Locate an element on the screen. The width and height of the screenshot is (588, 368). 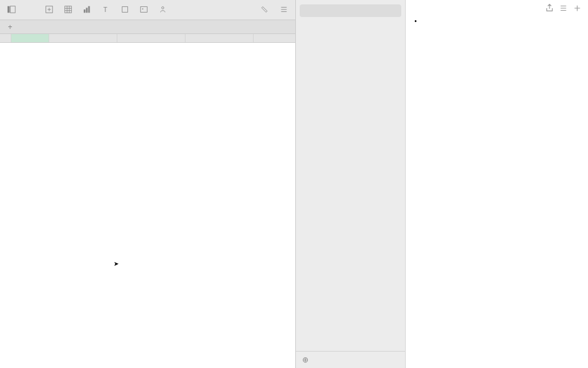
add-sheet-button: + is located at coordinates (10, 27).